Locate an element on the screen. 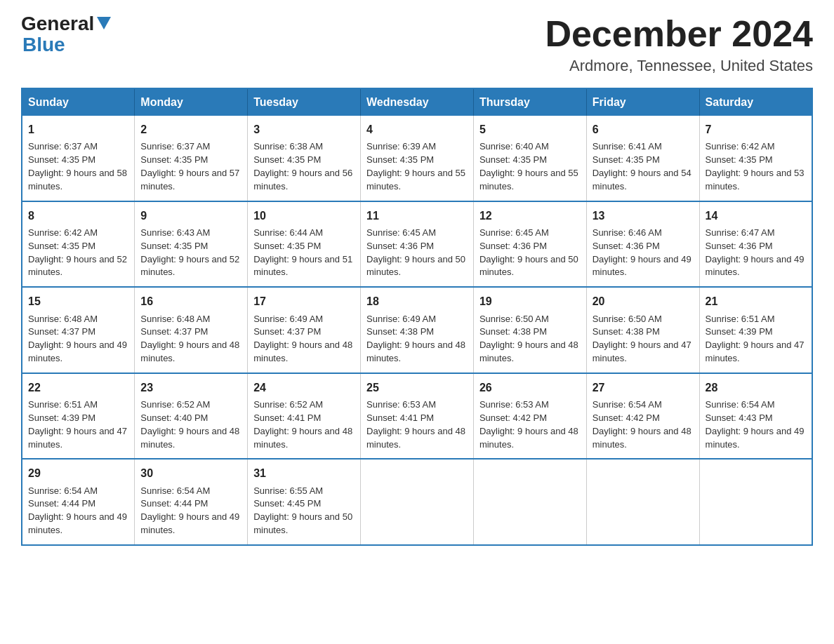 The width and height of the screenshot is (834, 644). day-info: Sunrise: 6:41 AMSunset: 4:35 PMDaylight:… is located at coordinates (642, 166).